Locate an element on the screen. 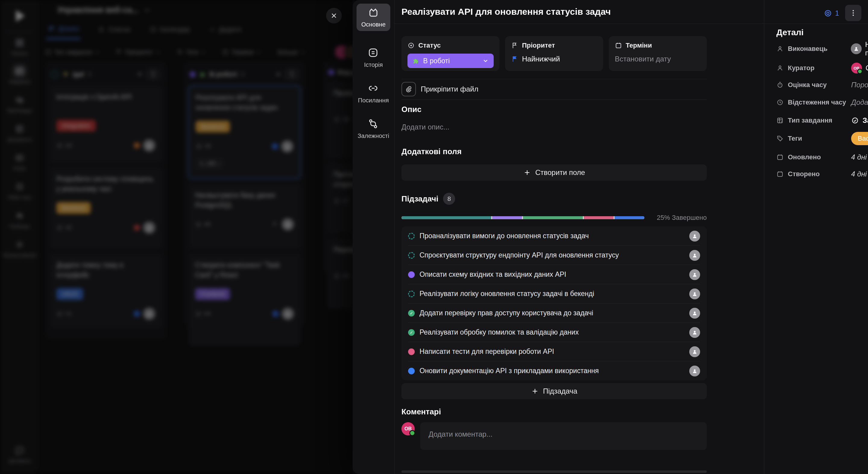 The width and height of the screenshot is (868, 474). dates-field-label: Терміни is located at coordinates (639, 45).